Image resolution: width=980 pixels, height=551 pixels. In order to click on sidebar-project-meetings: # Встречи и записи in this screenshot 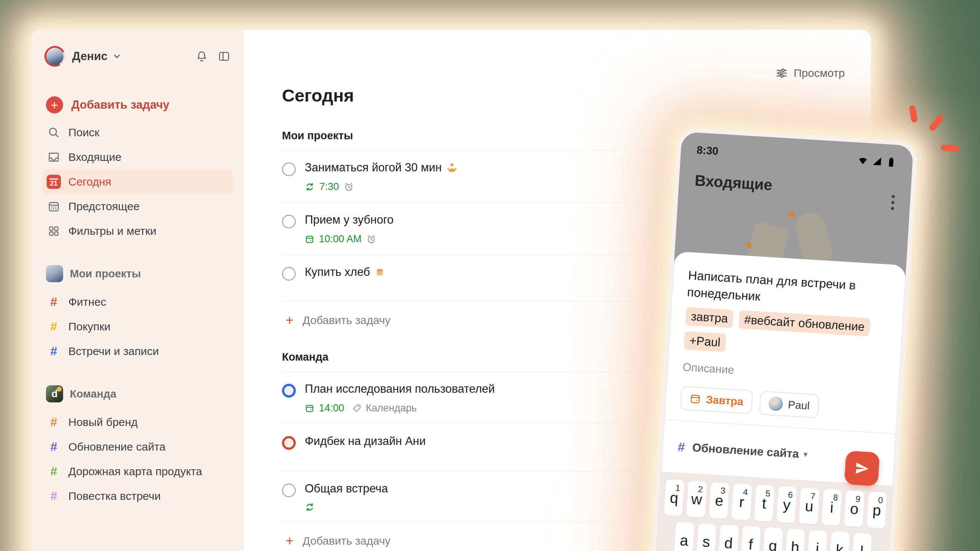, I will do `click(138, 351)`.